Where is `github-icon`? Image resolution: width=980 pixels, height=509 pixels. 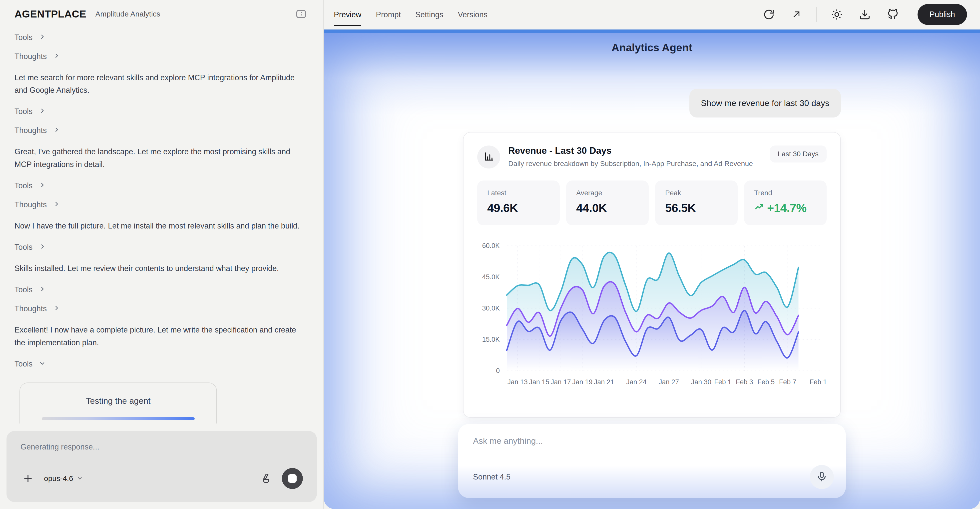
github-icon is located at coordinates (893, 14).